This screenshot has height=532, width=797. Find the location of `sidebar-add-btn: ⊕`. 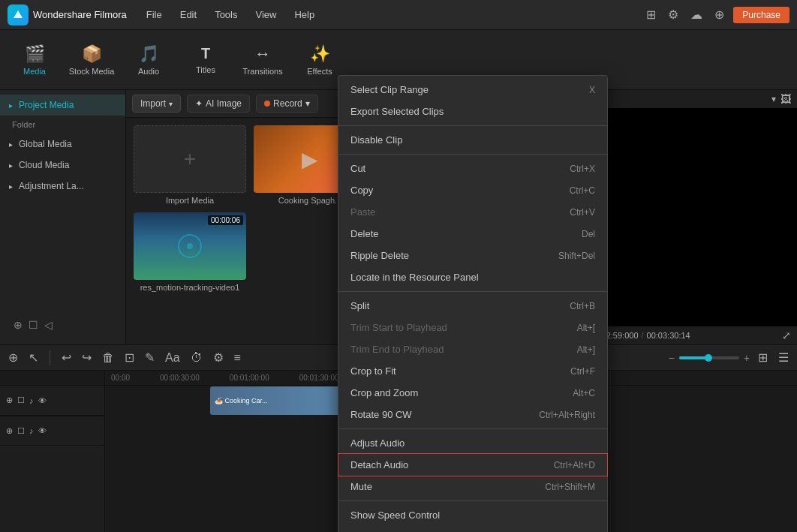

sidebar-add-btn: ⊕ is located at coordinates (18, 325).